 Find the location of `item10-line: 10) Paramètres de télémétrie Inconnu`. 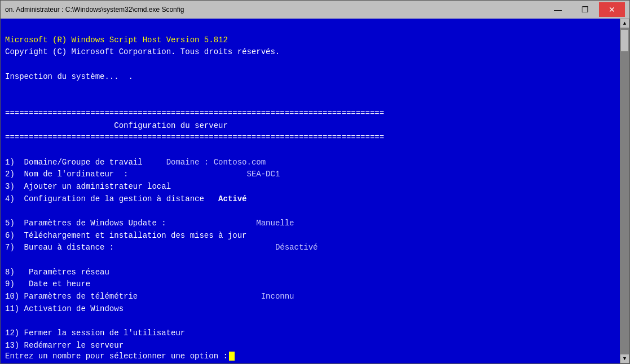

item10-line: 10) Paramètres de télémétrie Inconnu is located at coordinates (150, 296).